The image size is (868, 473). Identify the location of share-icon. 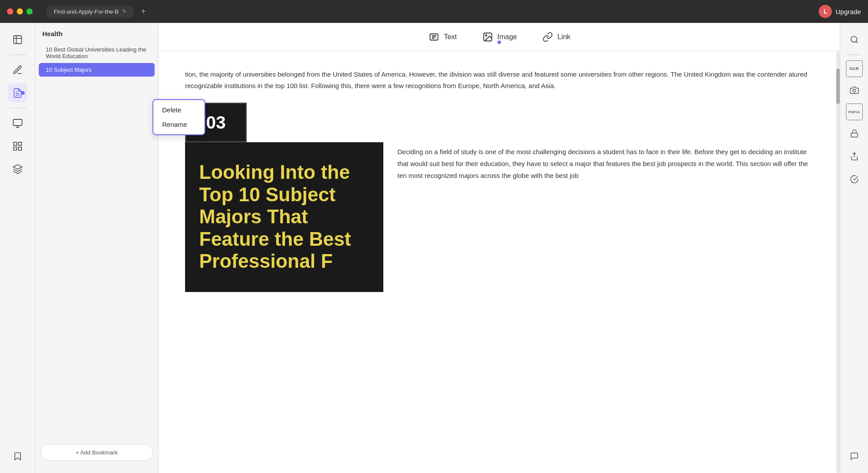
(854, 156).